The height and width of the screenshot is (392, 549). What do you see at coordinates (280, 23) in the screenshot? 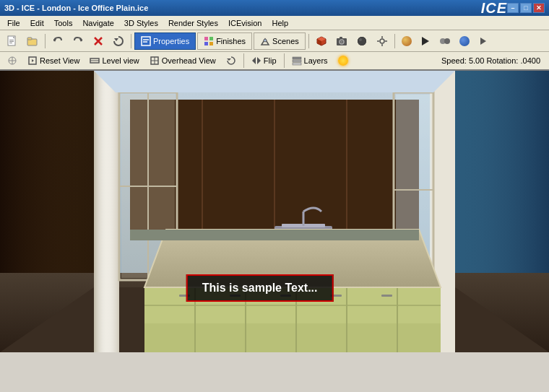
I see `menu-help: Help` at bounding box center [280, 23].